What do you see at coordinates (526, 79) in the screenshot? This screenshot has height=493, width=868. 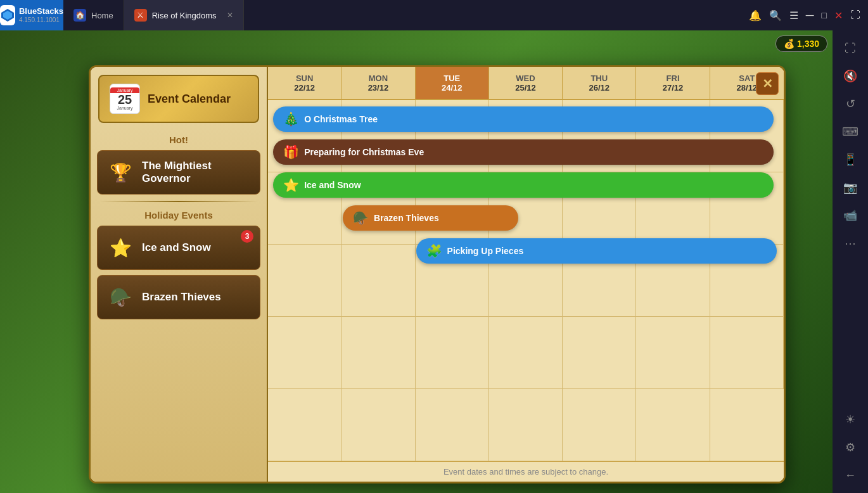 I see `day-name: WED` at bounding box center [526, 79].